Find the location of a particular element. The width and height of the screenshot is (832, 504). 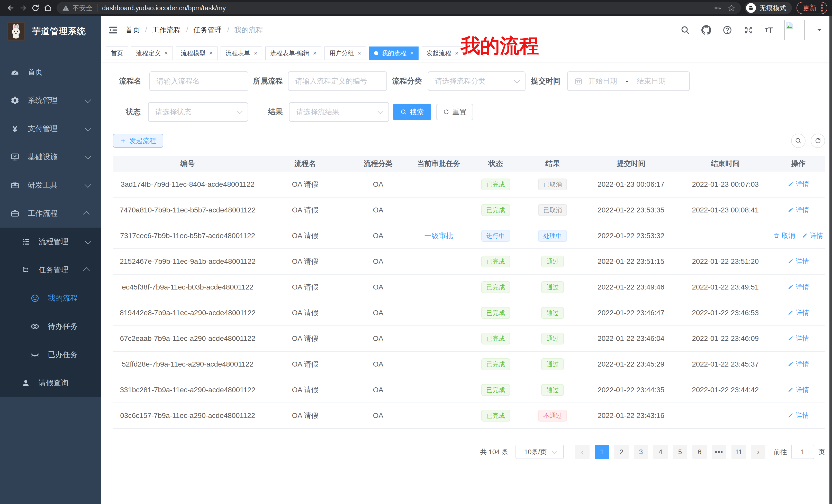

search-button: 搜索 is located at coordinates (412, 112).